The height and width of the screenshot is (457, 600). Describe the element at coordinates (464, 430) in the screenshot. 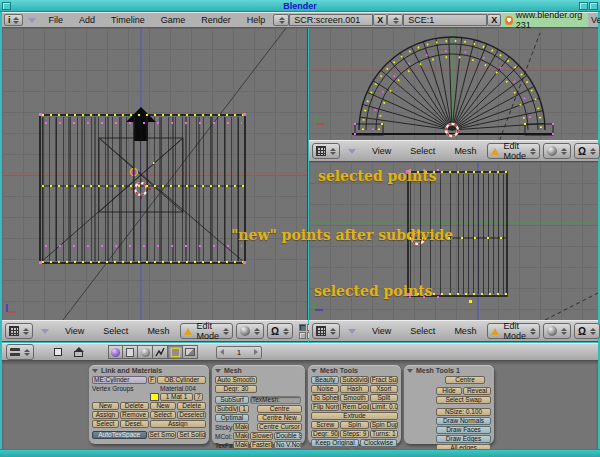

I see `draw-faces-toggle: Draw Faces` at that location.